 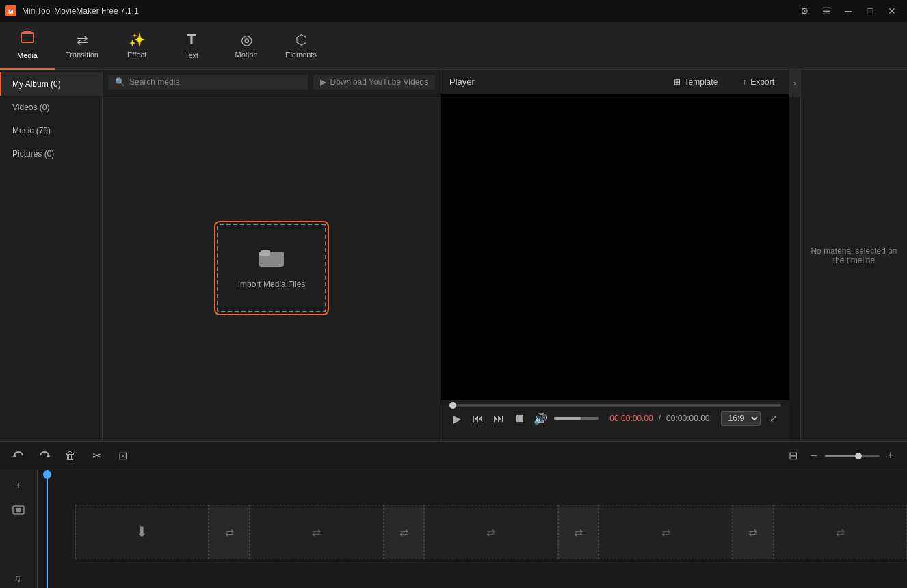 I want to click on timeline-cell-5: ⇄, so click(x=840, y=532).